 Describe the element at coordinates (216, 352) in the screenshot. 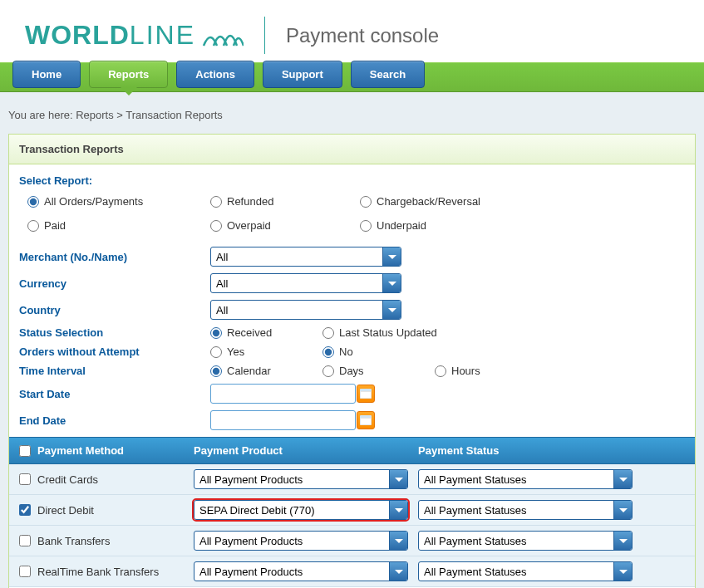

I see `radio-attempt-yes-input` at that location.